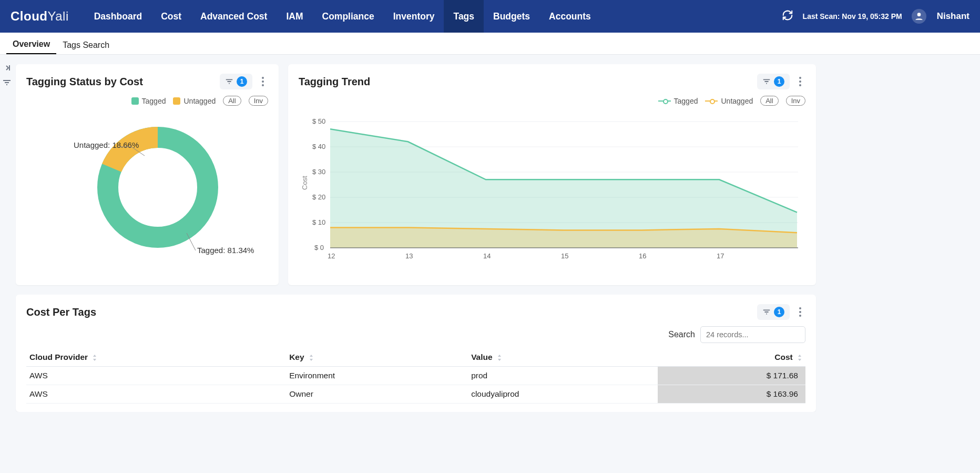  What do you see at coordinates (319, 146) in the screenshot?
I see `svg-text: $ 40` at bounding box center [319, 146].